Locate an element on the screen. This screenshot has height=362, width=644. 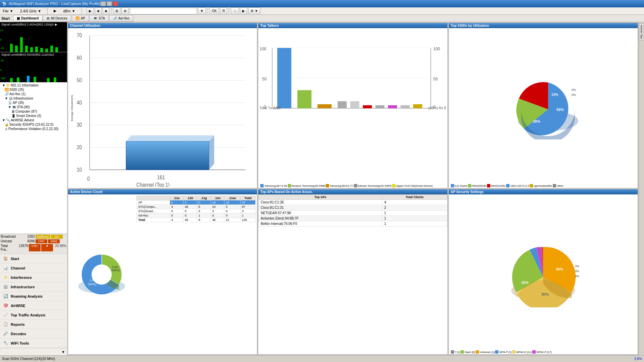
svg-text: 60 is located at coordinates (79, 58).